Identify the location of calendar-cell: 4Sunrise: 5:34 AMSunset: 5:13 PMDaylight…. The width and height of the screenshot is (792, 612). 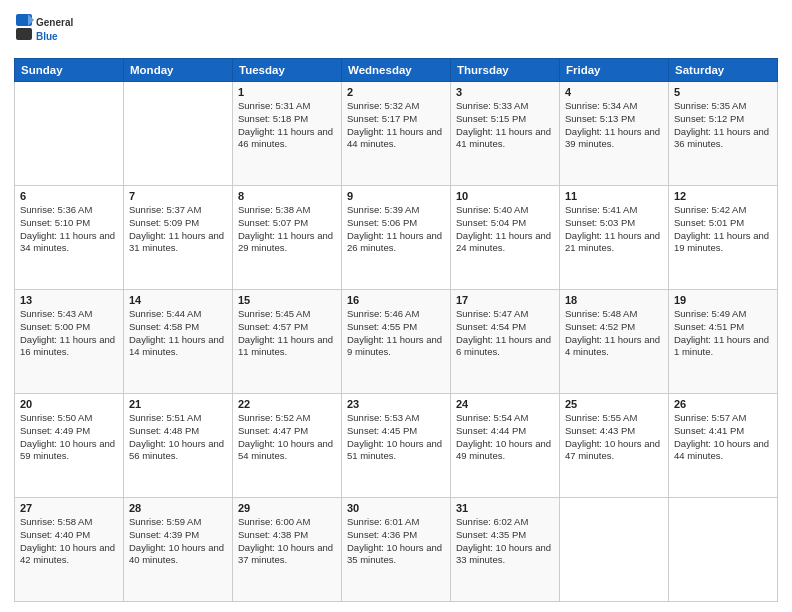
(614, 134).